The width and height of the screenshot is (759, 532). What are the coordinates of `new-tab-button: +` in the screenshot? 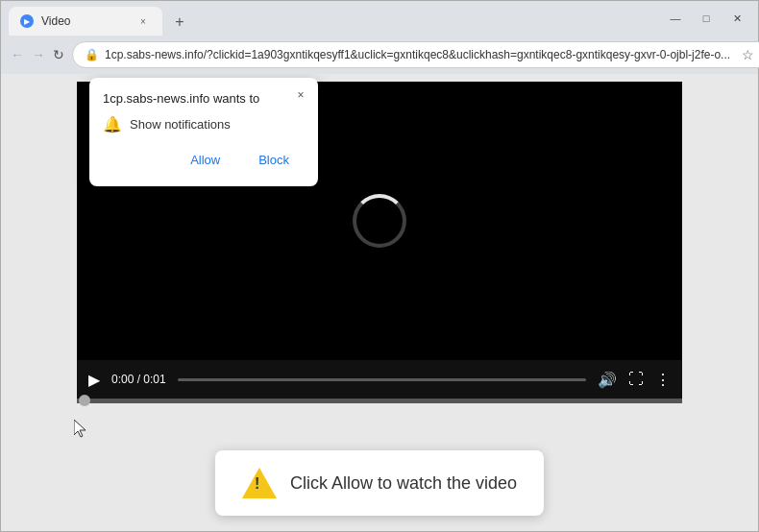 It's located at (180, 22).